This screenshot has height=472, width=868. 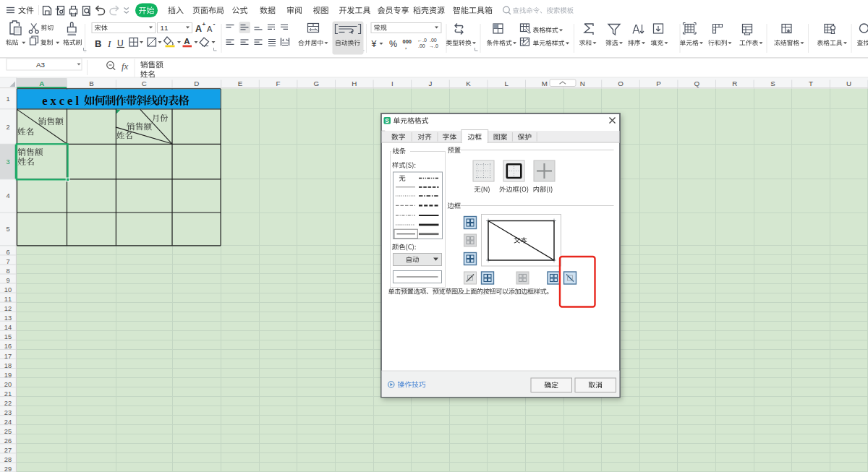 I want to click on svg-text: 3, so click(x=7, y=162).